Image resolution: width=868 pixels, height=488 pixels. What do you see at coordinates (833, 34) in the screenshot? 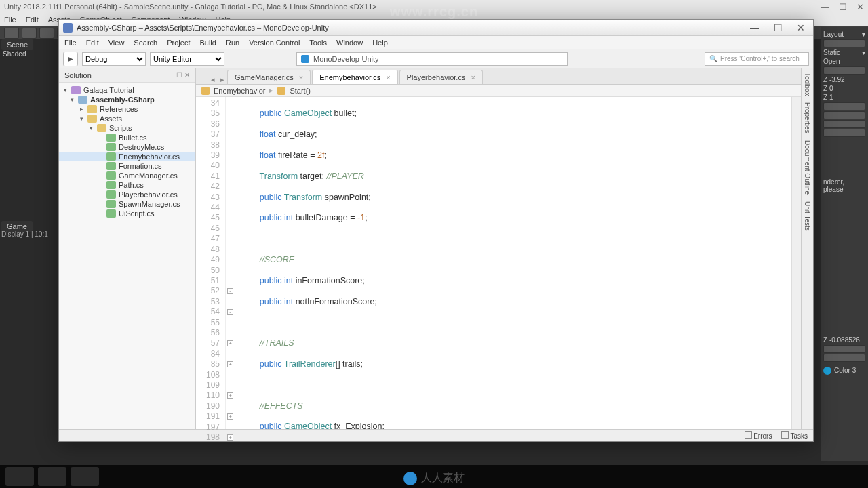
I see `layout-dropdown: Layout` at bounding box center [833, 34].